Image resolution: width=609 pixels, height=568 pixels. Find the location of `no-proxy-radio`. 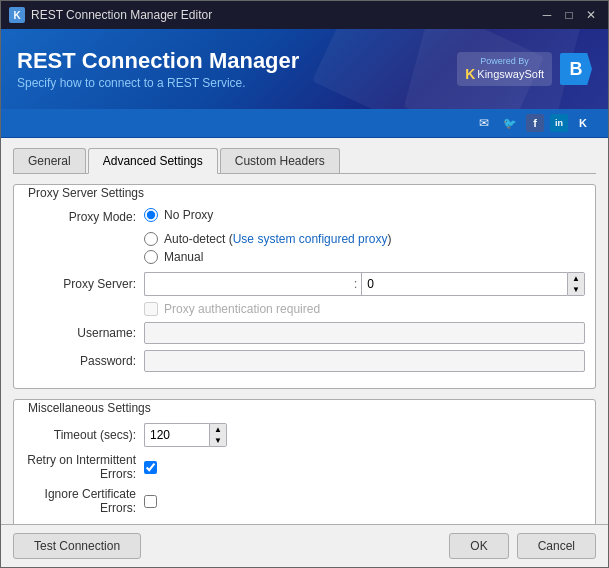

no-proxy-radio is located at coordinates (151, 215).